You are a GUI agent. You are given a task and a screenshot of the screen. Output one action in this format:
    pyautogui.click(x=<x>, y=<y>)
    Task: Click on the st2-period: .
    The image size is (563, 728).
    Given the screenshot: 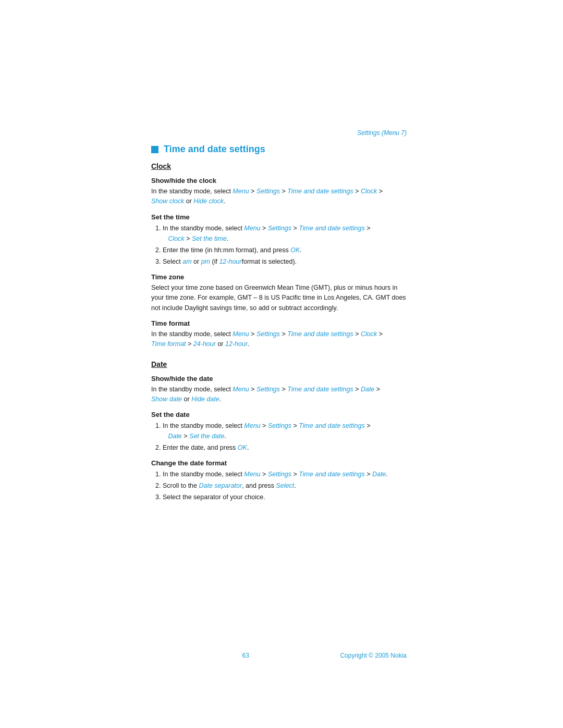 What is the action you would take?
    pyautogui.click(x=300, y=250)
    